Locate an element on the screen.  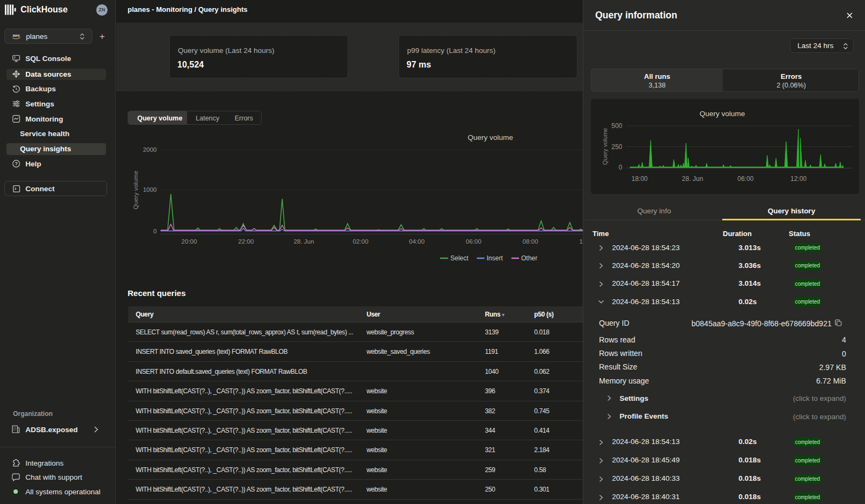
svg-text: 1000 is located at coordinates (150, 190).